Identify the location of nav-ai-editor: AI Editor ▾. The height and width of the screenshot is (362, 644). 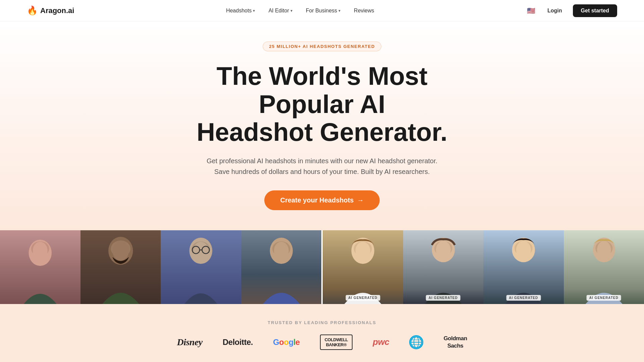
(280, 11).